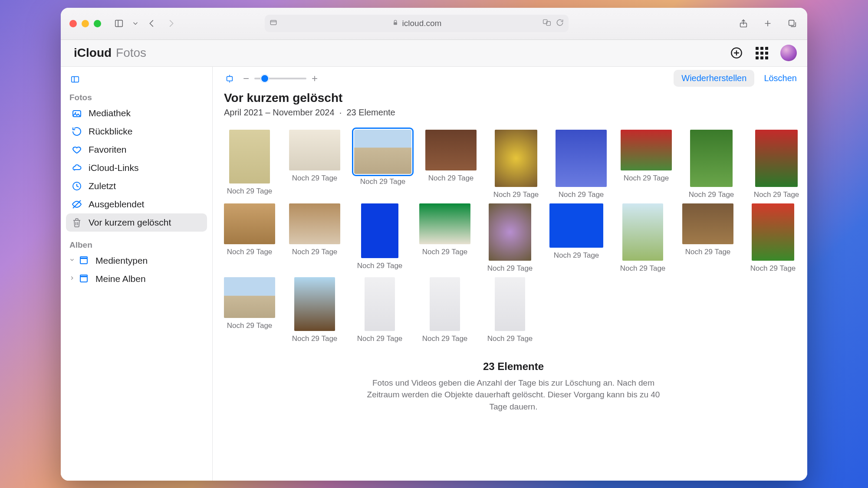  What do you see at coordinates (142, 261) in the screenshot?
I see `sidebar-item-media-types: Medientypen` at bounding box center [142, 261].